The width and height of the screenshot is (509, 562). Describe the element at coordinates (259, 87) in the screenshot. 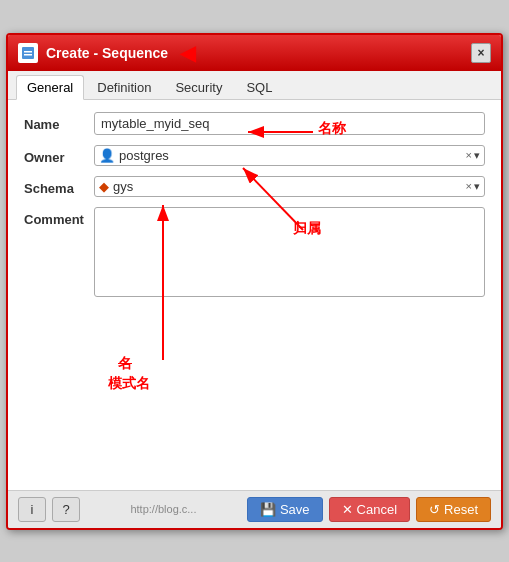

I see `tab-sql: SQL` at that location.